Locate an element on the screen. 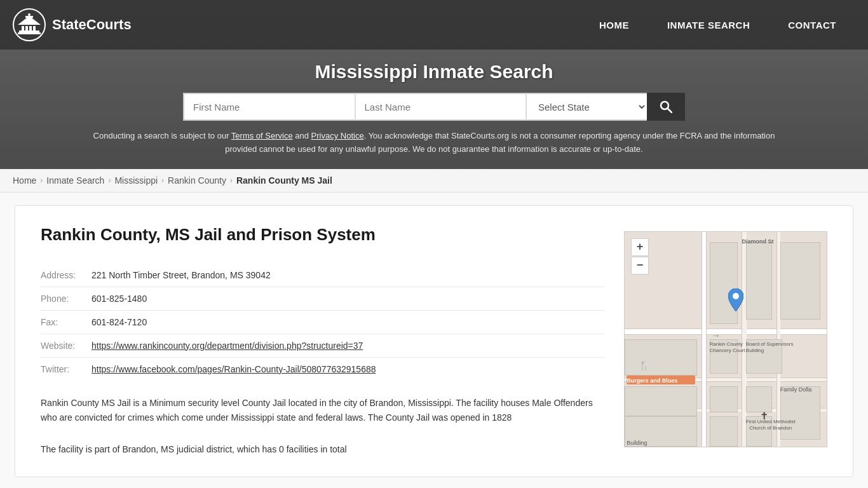  nav-inmate-search: INMATE SEARCH is located at coordinates (709, 25).